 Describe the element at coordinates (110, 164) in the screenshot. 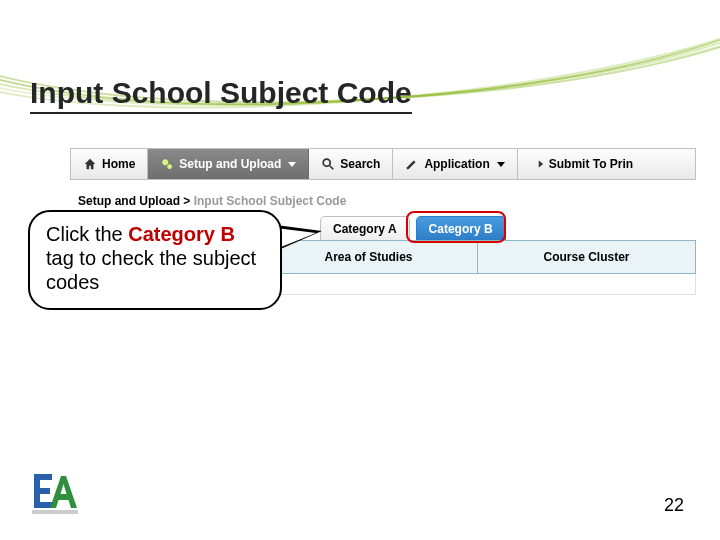

I see `nav-home: Home` at that location.